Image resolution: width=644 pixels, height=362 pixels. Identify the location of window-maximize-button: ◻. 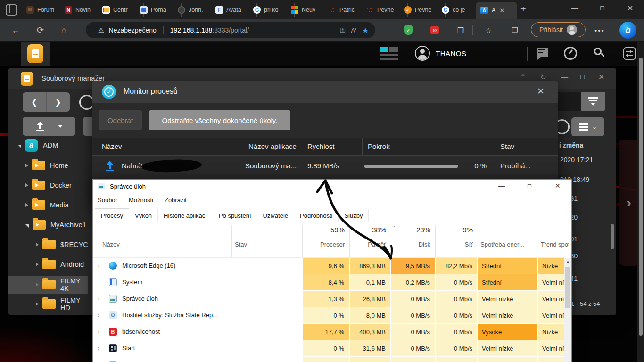
(603, 8).